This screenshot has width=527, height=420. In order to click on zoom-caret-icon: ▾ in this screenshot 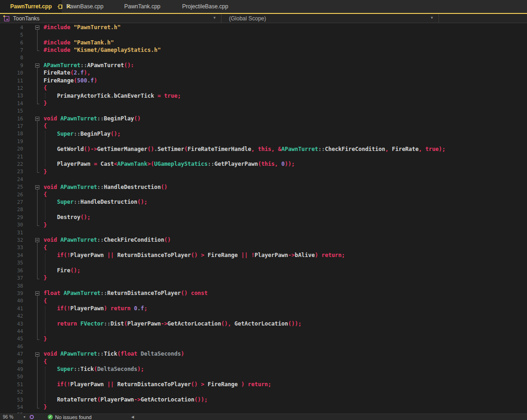, I will do `click(25, 417)`.